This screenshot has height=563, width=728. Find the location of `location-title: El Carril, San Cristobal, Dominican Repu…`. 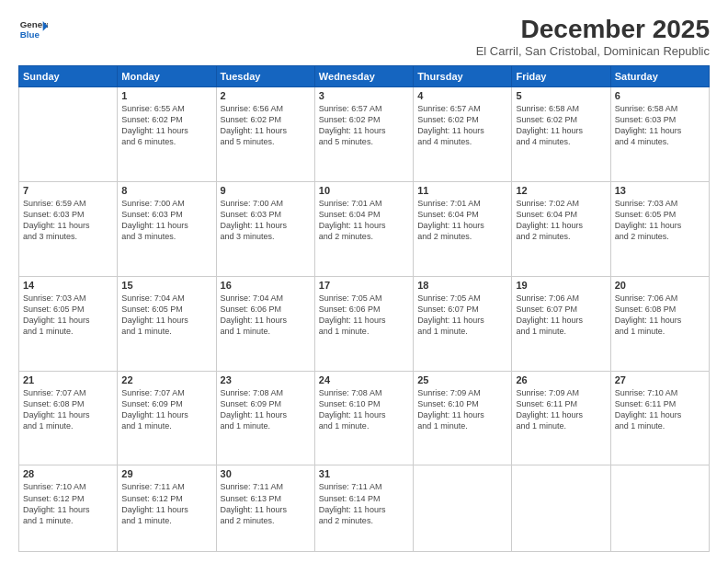

location-title: El Carril, San Cristobal, Dominican Repu… is located at coordinates (593, 52).